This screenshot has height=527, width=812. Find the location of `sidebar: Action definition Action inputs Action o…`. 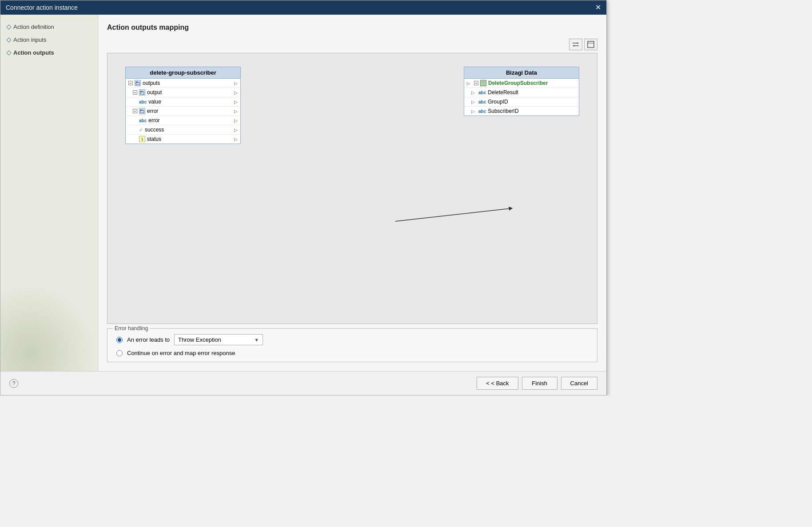

sidebar: Action definition Action inputs Action o… is located at coordinates (49, 193).